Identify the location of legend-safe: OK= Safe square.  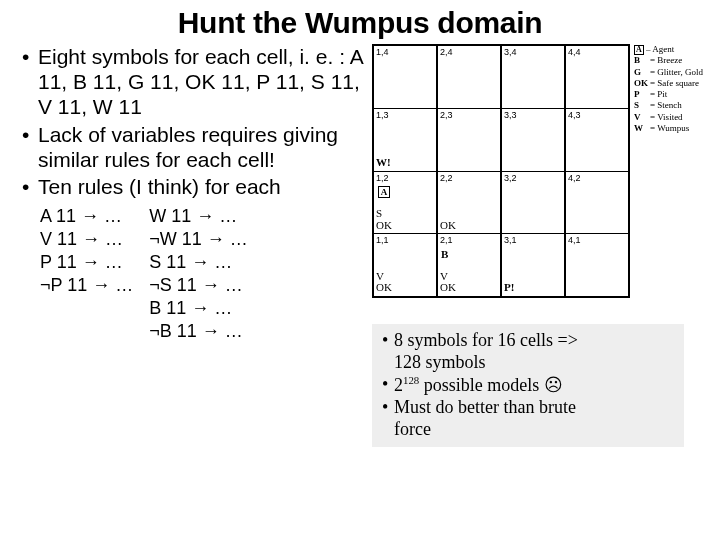
(668, 84).